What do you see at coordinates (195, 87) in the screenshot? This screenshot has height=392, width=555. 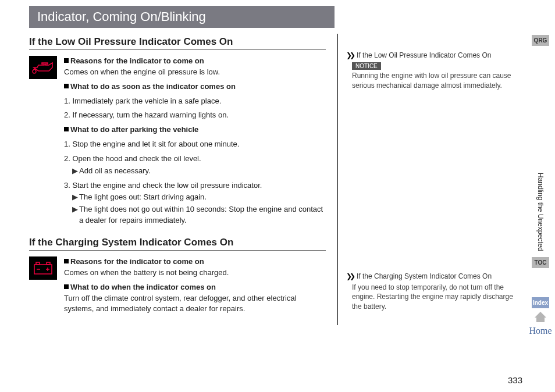 I see `oil-todo-soon-heading: What to do as soon as the indicator come…` at bounding box center [195, 87].